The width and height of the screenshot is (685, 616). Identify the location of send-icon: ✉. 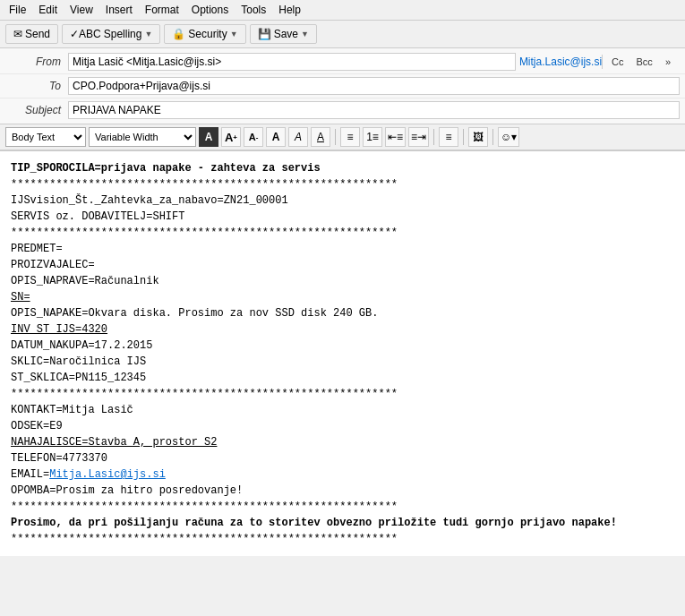
(18, 34).